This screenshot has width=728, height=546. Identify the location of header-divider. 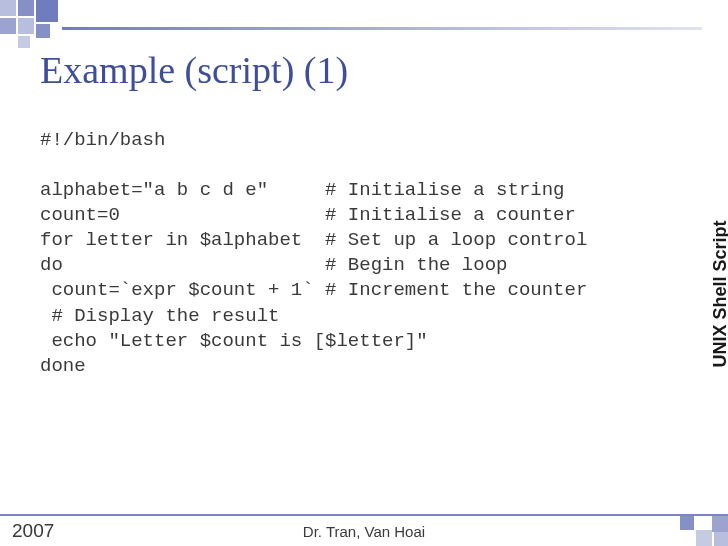
(382, 28).